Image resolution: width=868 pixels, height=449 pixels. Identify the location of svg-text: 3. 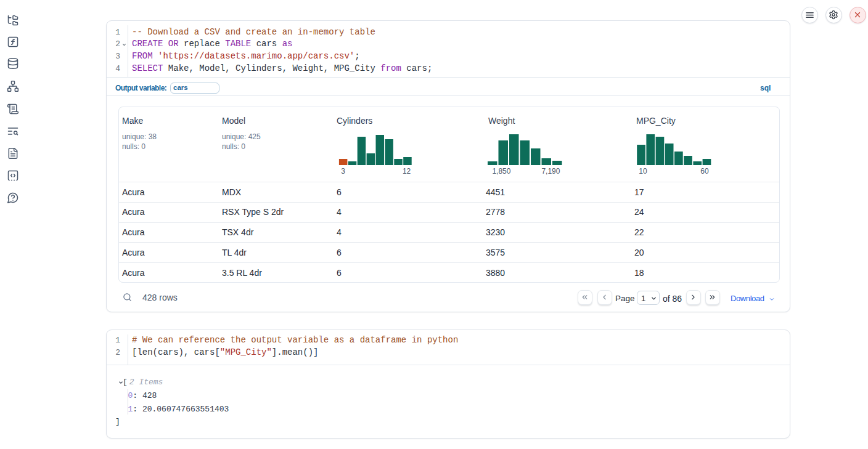
(343, 171).